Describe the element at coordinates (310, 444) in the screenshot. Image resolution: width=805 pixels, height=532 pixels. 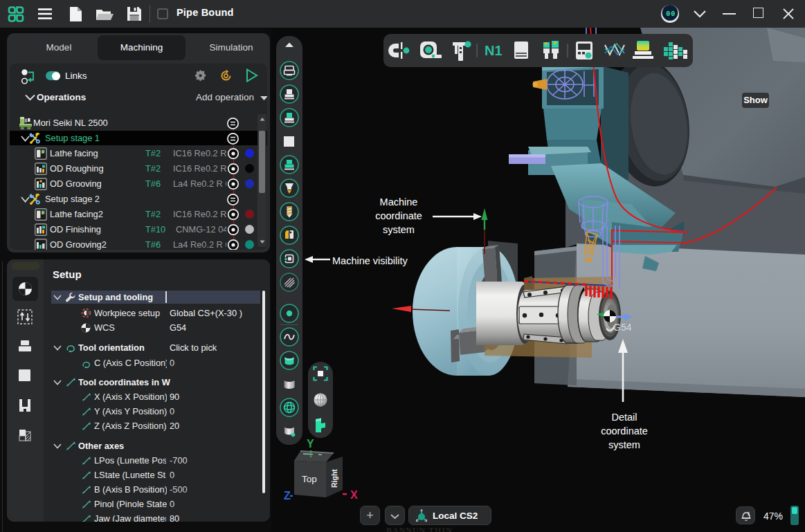
I see `svg-text: Y` at that location.